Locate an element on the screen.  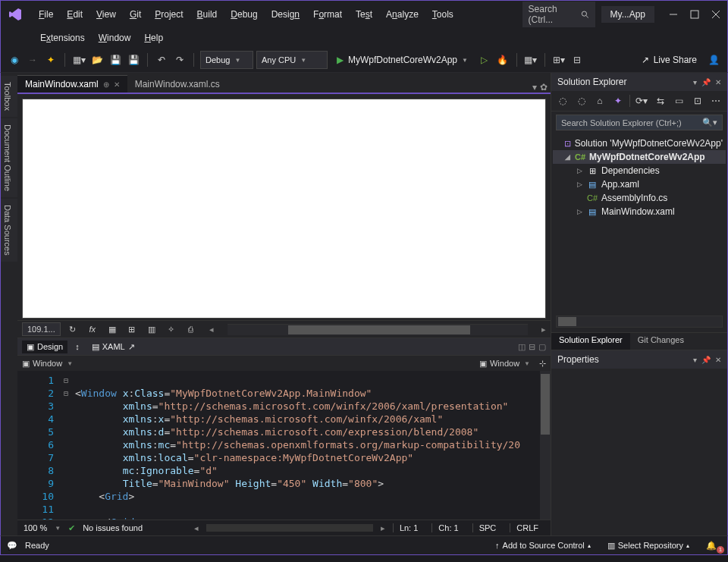
mainwindow-xaml-node: ▷▤MainWindow.xaml is located at coordinates (639, 212).